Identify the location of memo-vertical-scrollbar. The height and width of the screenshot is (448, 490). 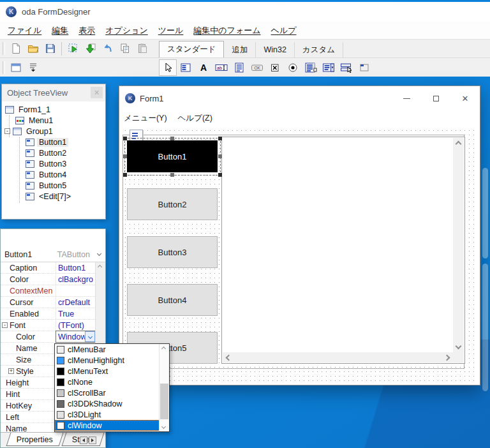
(458, 245).